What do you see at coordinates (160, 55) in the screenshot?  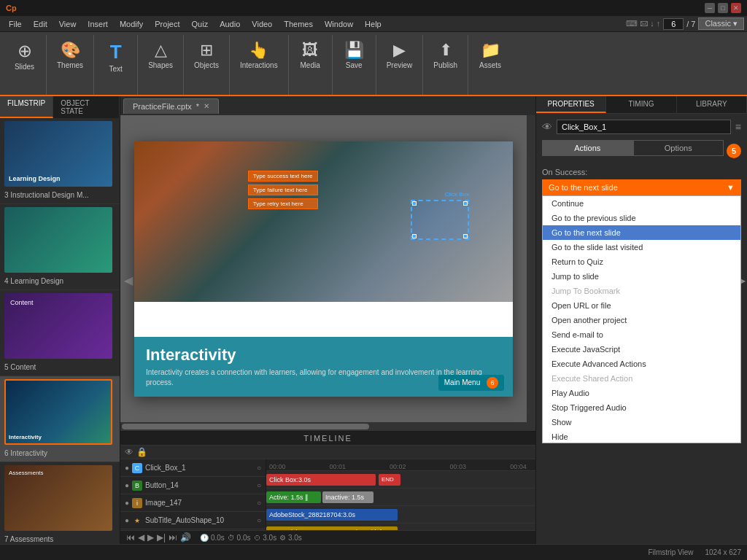 I see `shapes-button: △ Shapes` at bounding box center [160, 55].